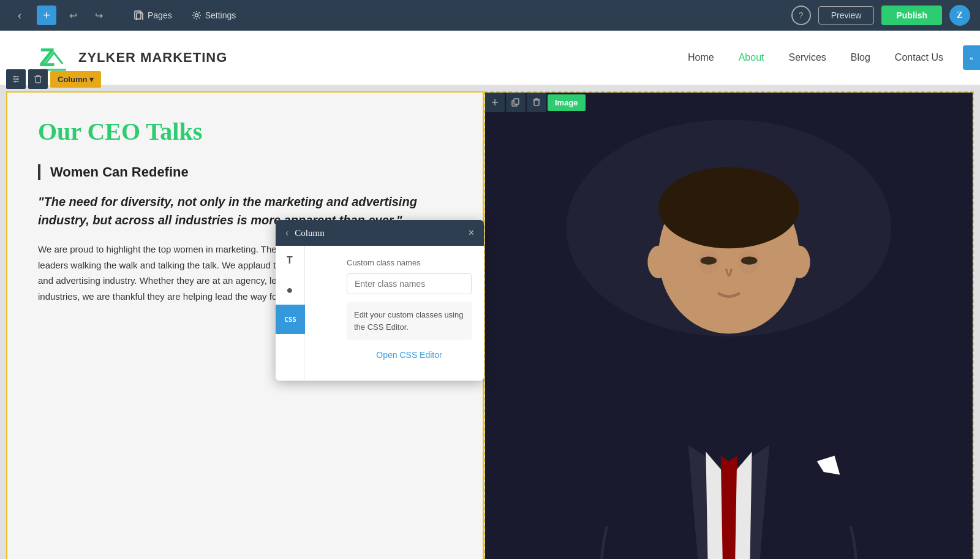  What do you see at coordinates (287, 233) in the screenshot?
I see `panel-back-button: ‹` at bounding box center [287, 233].